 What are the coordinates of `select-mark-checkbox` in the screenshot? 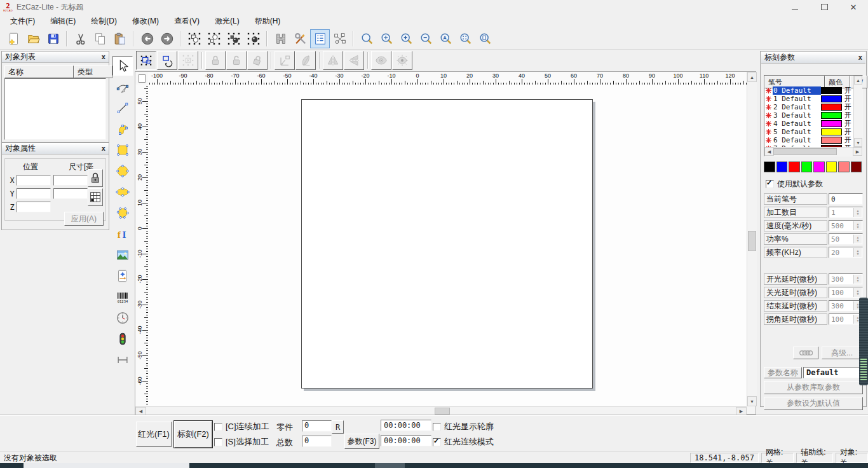 It's located at (219, 443).